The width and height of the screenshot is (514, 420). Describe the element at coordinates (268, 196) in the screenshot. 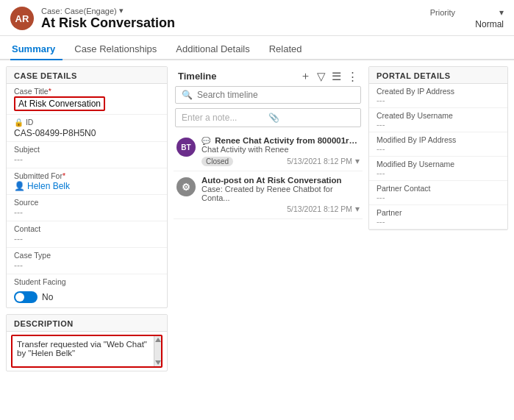

I see `timeline-item-2: ⚙ Auto-post on At Risk Conversation Case…` at that location.